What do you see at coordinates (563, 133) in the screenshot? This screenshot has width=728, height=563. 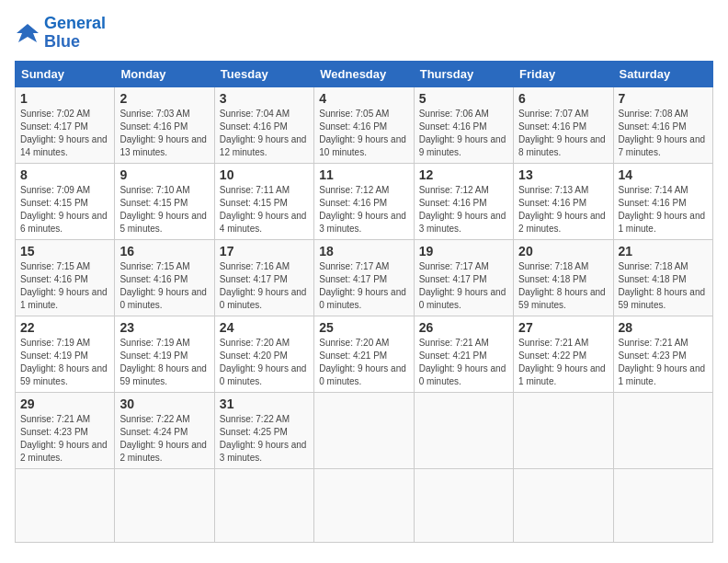 I see `day-info: Sunrise: 7:07 AM Sunset: 4:16 PM Dayligh…` at bounding box center [563, 133].